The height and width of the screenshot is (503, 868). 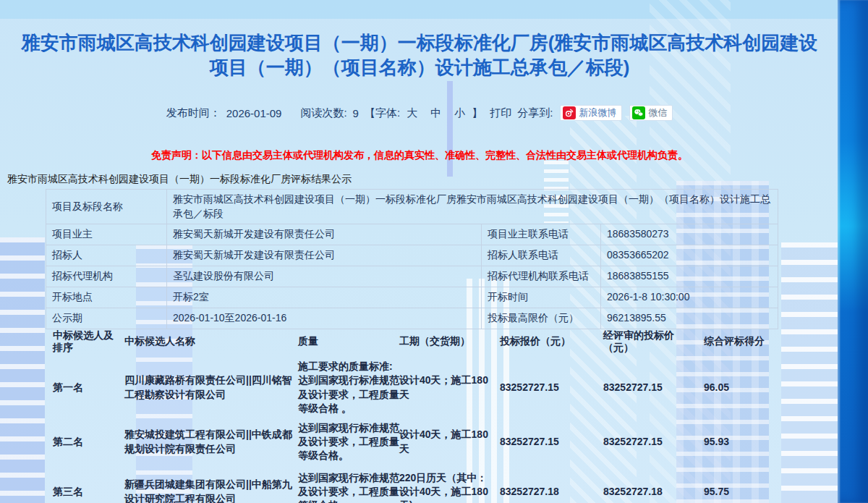 What do you see at coordinates (412, 442) in the screenshot?
I see `table-row: 第二名 雅安城投建筑工程有限公司||中铁成都规划设计院有限责任公司 达到国家现行…` at bounding box center [412, 442].